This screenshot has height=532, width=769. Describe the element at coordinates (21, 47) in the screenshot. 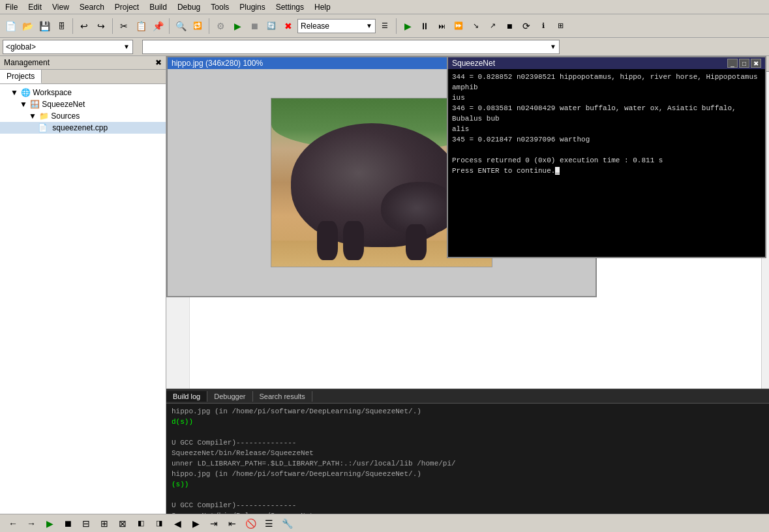

I see `global-scope-label: <global>` at that location.